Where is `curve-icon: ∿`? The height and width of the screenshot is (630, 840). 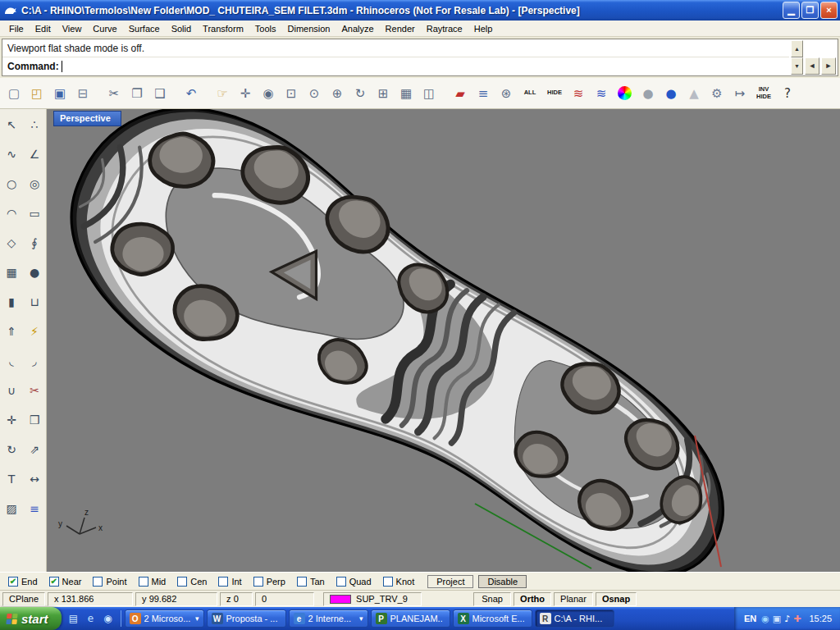 curve-icon: ∿ is located at coordinates (11, 154).